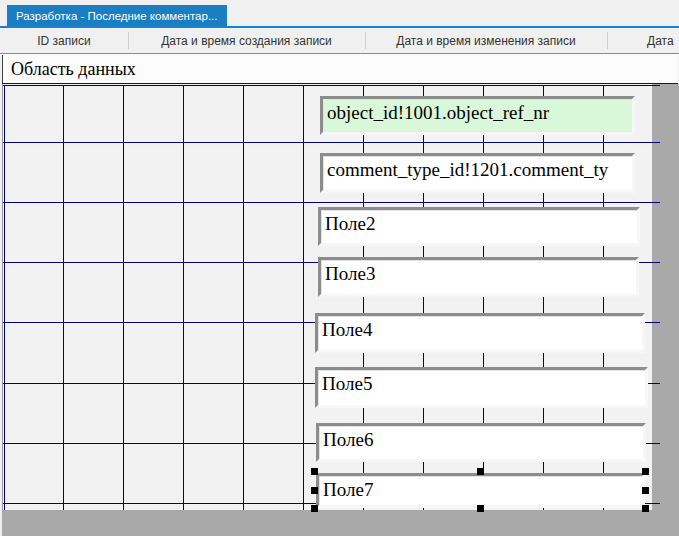 The image size is (679, 536). I want to click on field-label: comment_type_id!1201.comment_ty, so click(478, 169).